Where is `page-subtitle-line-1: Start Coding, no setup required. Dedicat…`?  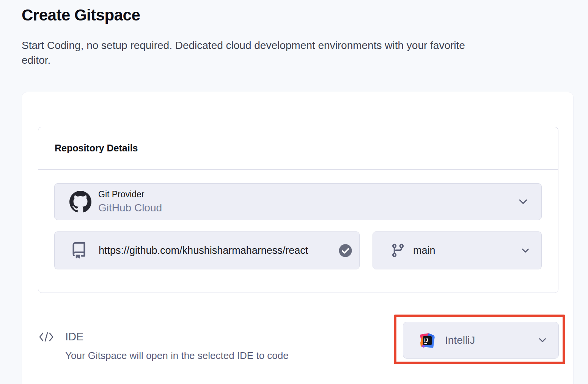
page-subtitle-line-1: Start Coding, no setup required. Dedicat… is located at coordinates (244, 46).